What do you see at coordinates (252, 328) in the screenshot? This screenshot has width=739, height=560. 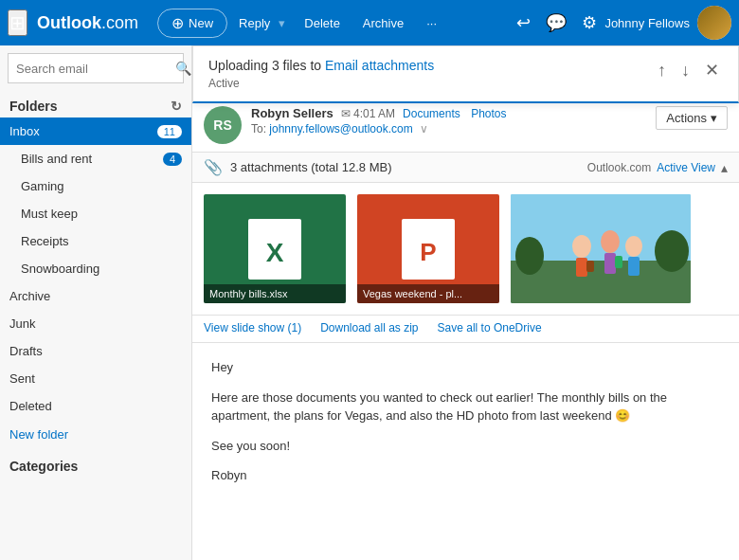 I see `view-slideshow-link: View slide show (1)` at bounding box center [252, 328].